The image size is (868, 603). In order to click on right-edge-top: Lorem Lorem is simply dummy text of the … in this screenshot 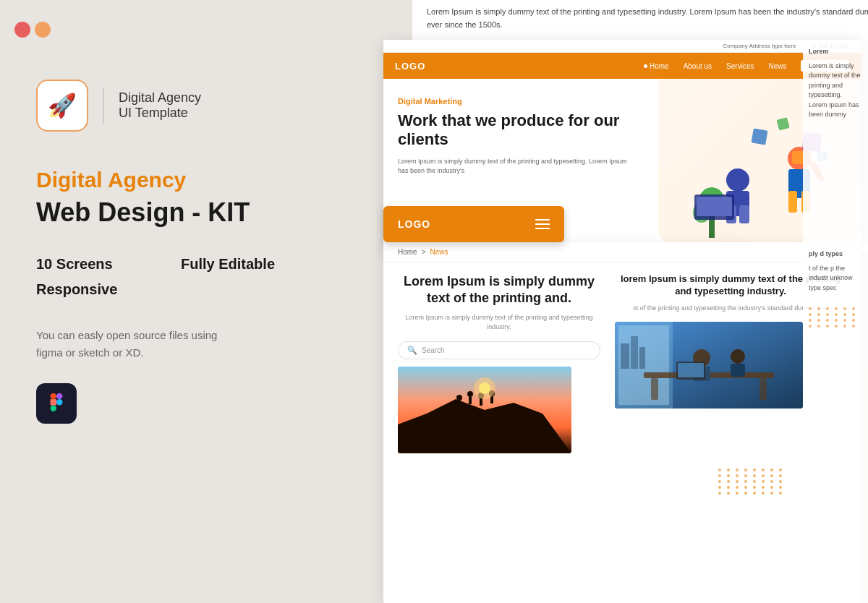, I will do `click(835, 146)`.